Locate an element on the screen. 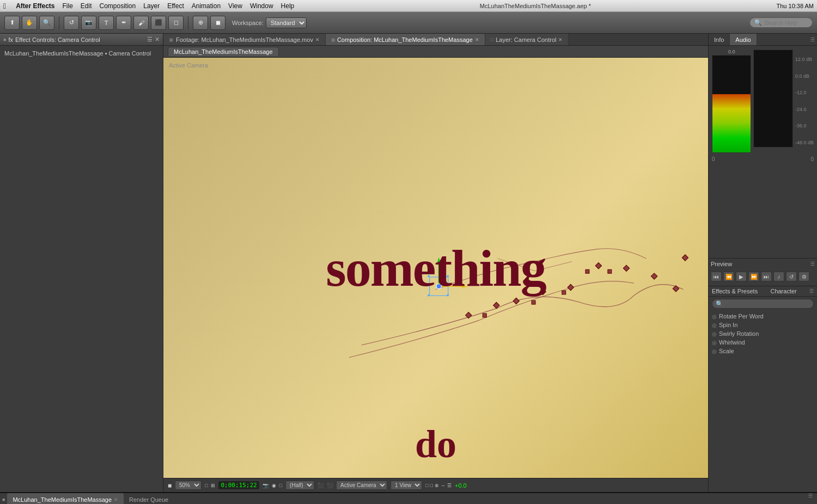 This screenshot has height=504, width=817. preview-step-fwd: ⏩ is located at coordinates (754, 276).